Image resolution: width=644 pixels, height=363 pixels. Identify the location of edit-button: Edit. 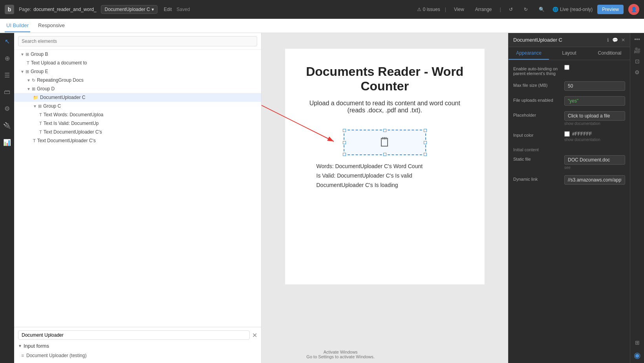
(168, 9).